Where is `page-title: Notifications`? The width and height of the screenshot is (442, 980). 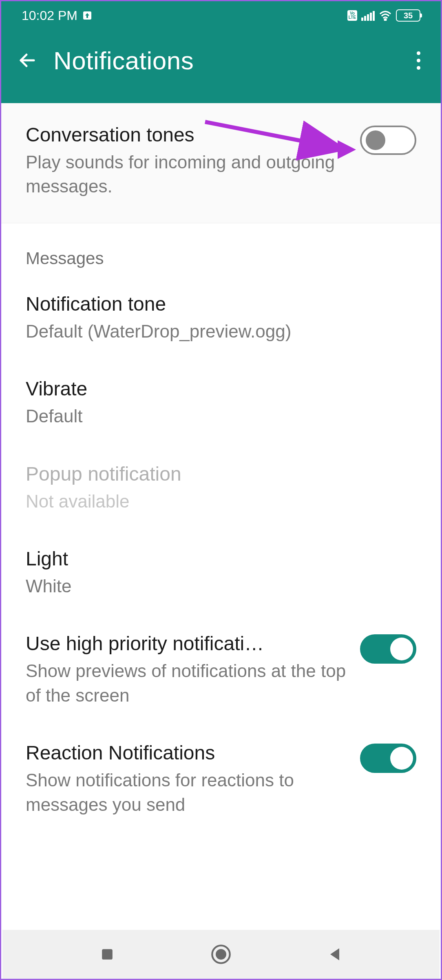
page-title: Notifications is located at coordinates (231, 60).